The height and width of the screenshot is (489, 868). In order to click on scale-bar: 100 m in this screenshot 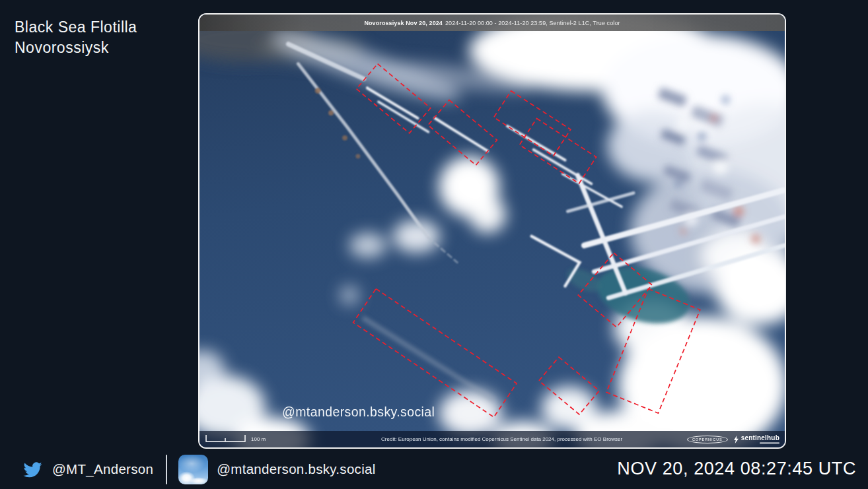, I will do `click(235, 438)`.